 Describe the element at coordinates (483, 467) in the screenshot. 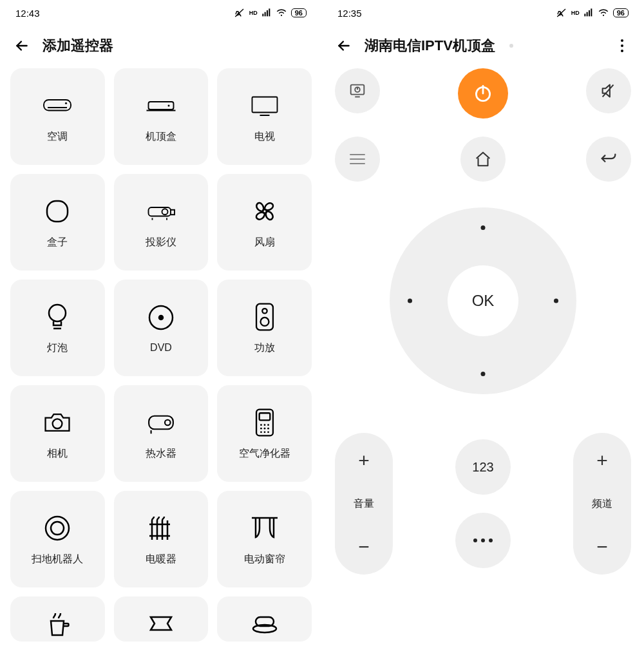

I see `numpad-button: 123` at that location.